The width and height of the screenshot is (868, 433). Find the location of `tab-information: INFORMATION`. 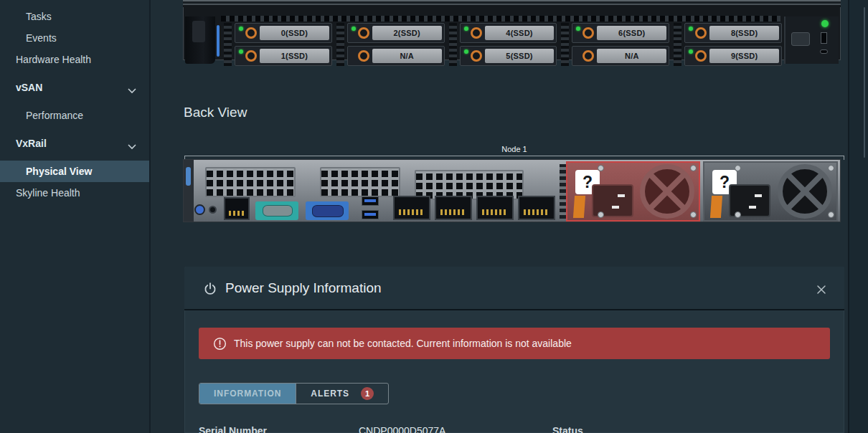

tab-information: INFORMATION is located at coordinates (247, 394).